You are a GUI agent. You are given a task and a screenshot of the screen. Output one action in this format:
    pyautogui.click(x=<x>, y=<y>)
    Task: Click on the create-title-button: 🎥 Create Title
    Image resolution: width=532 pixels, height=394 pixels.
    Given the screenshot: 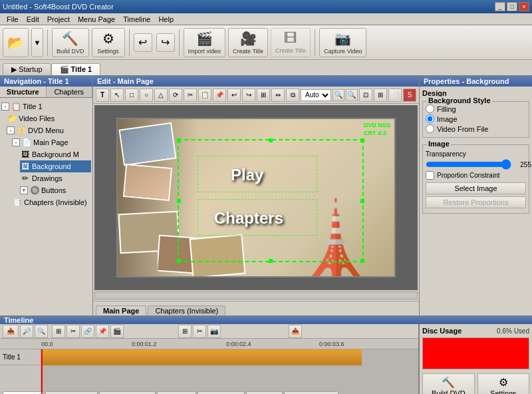 What is the action you would take?
    pyautogui.click(x=248, y=43)
    